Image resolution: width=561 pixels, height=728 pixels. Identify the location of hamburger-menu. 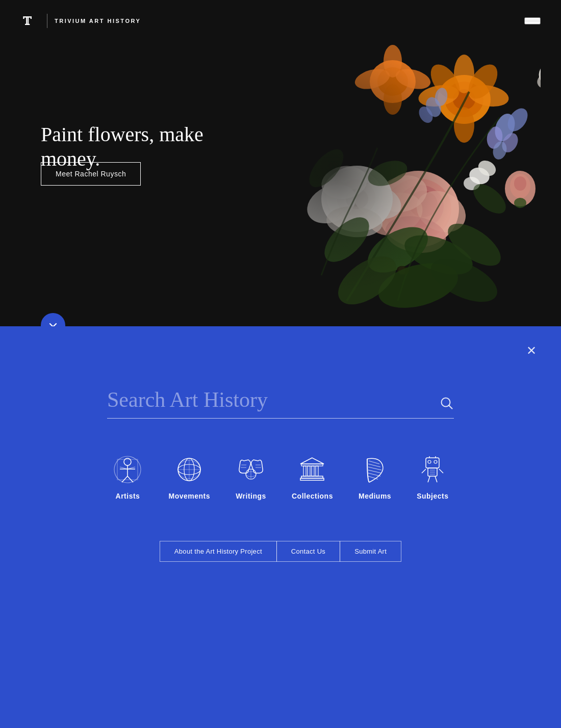
(532, 21).